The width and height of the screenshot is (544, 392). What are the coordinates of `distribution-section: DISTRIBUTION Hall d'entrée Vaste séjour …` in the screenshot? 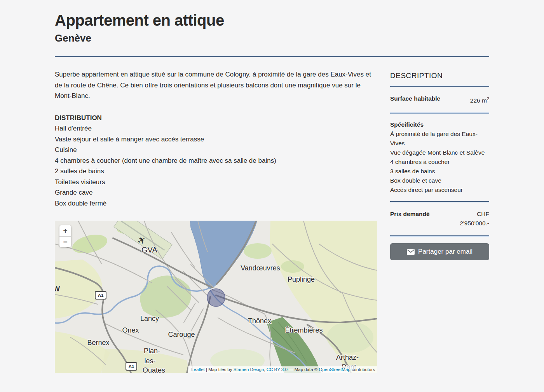 It's located at (216, 161).